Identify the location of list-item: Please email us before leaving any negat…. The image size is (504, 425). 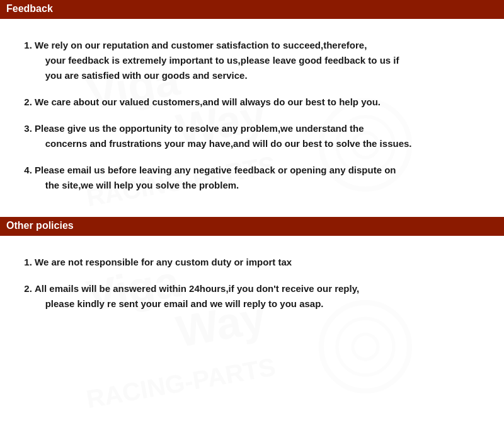
(260, 178).